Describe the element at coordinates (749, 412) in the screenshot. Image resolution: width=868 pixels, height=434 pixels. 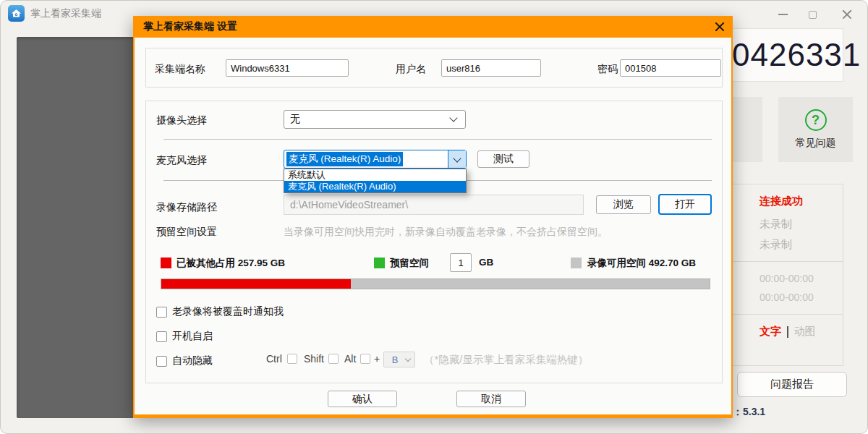
I see `version-label: ：5.3.1` at that location.